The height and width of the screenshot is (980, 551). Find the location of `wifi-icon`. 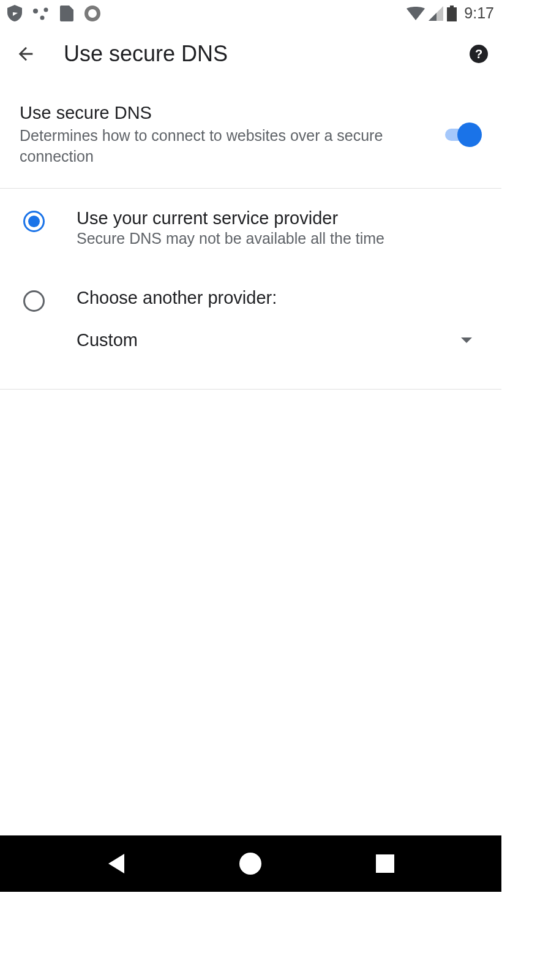

wifi-icon is located at coordinates (416, 13).